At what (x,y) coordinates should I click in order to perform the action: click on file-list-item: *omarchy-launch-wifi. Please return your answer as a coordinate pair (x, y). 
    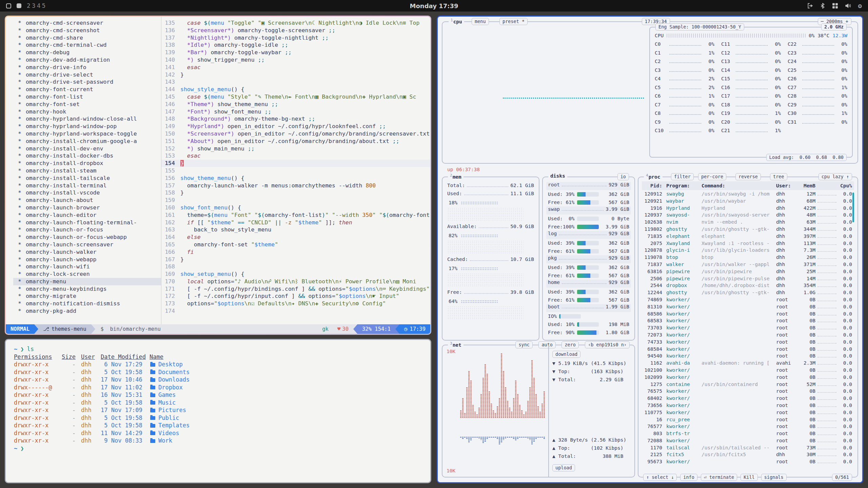
    Looking at the image, I should click on (87, 267).